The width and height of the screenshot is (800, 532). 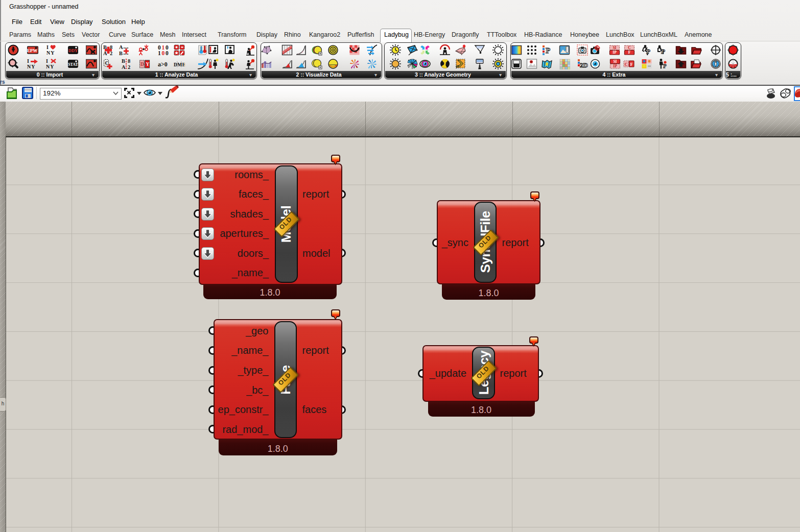 What do you see at coordinates (179, 65) in the screenshot?
I see `svg-text: DMH` at bounding box center [179, 65].